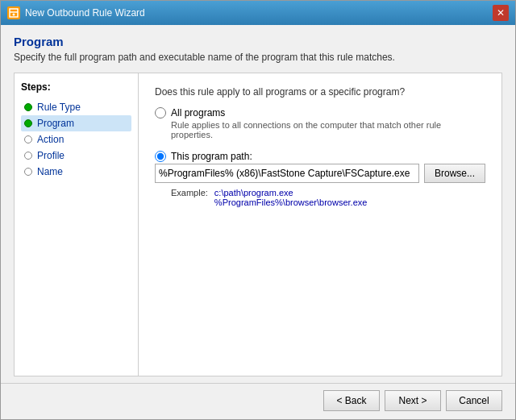  Describe the element at coordinates (76, 107) in the screenshot. I see `sidebar-item-rule-type: Rule Type` at that location.